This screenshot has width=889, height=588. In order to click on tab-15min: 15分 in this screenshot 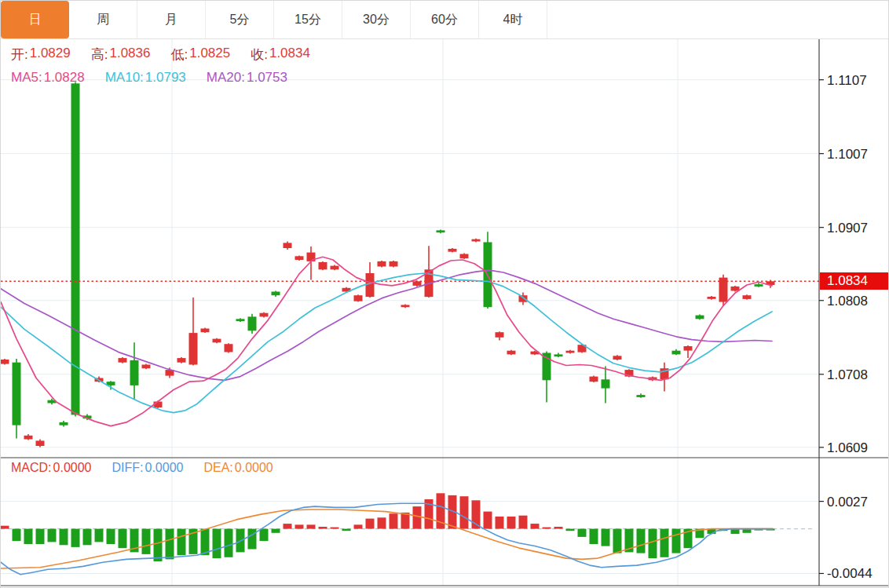, I will do `click(308, 20)`.